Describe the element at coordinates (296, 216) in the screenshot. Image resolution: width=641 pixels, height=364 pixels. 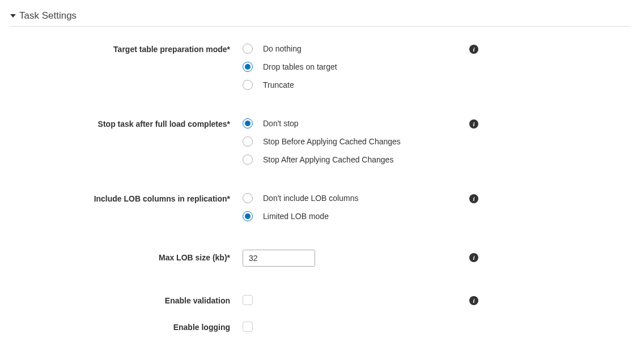
I see `radio-label-limited-lob: Limited LOB mode` at that location.